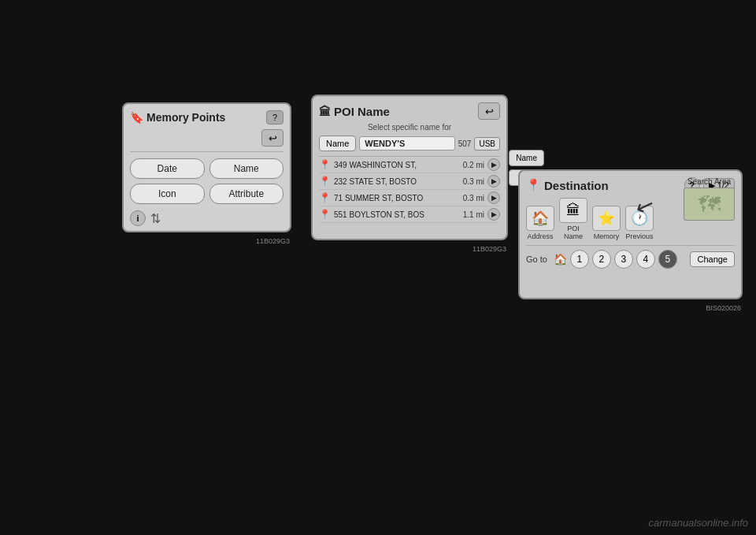  What do you see at coordinates (247, 194) in the screenshot?
I see `attribute-button: Attribute` at bounding box center [247, 194].